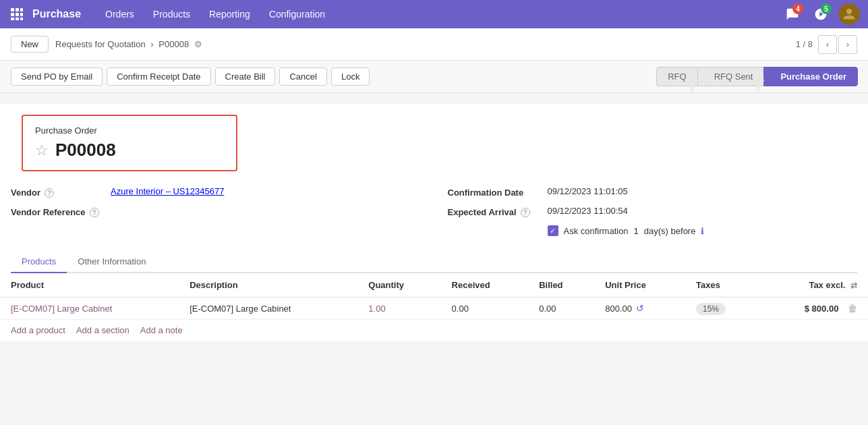 The image size is (868, 425). I want to click on nav-reporting: Reporting, so click(229, 14).